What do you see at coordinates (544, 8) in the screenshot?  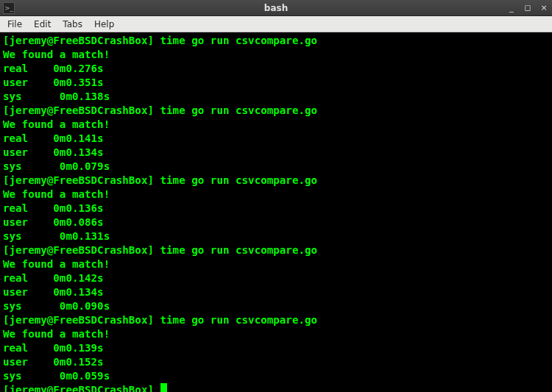 I see `close-button: ×` at bounding box center [544, 8].